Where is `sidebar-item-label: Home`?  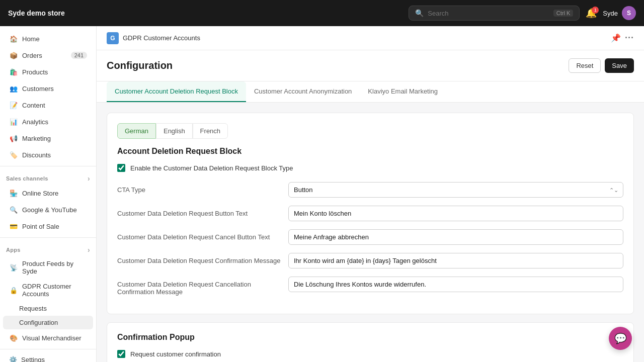
sidebar-item-label: Home is located at coordinates (31, 39).